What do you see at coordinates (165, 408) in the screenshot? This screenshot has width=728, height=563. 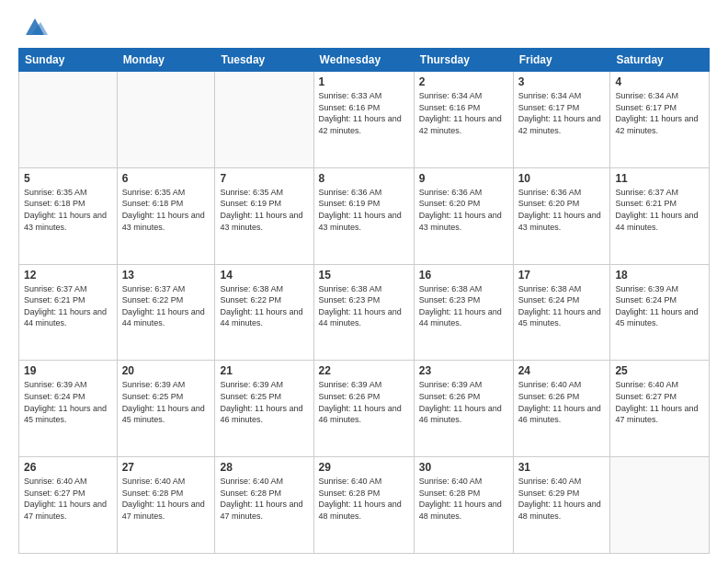 I see `calendar-cell: 20Sunrise: 6:39 AM Sunset: 6:25 PM Dayli…` at bounding box center [165, 408].